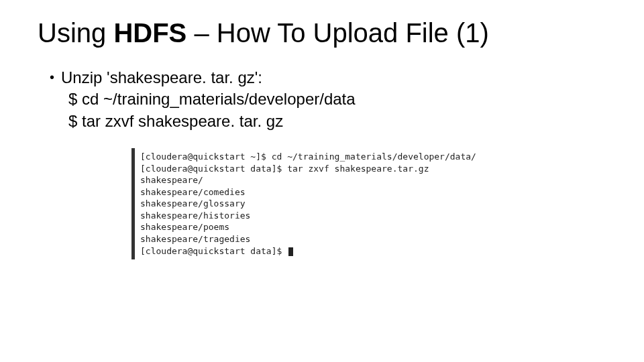 This screenshot has width=644, height=362. Describe the element at coordinates (162, 78) in the screenshot. I see `bullet-text: Unzip 'shakespeare. tar. gz':` at that location.